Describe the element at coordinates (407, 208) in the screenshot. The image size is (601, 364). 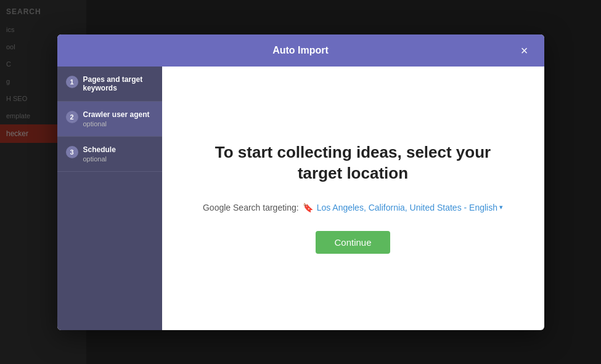
I see `targeting-location-text: Los Angeles, California, United States -…` at that location.